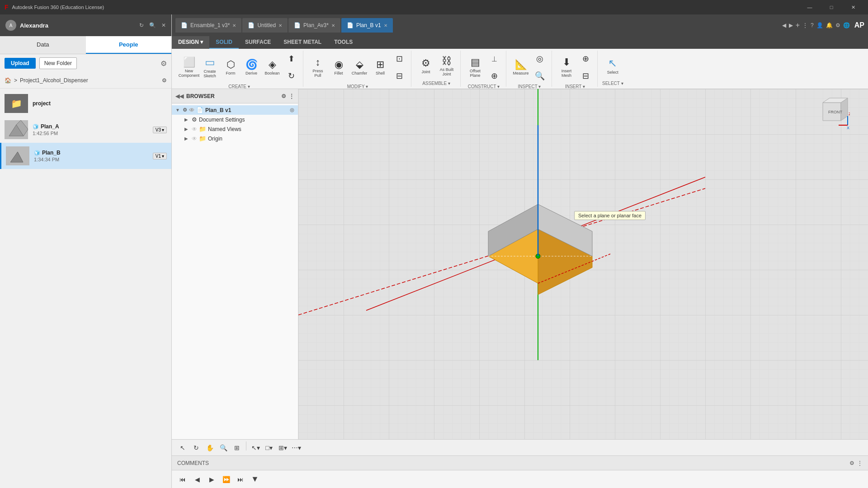 This screenshot has height=488, width=868. Describe the element at coordinates (475, 67) in the screenshot. I see `offset-plane-button: ▤ OffsetPlane` at that location.